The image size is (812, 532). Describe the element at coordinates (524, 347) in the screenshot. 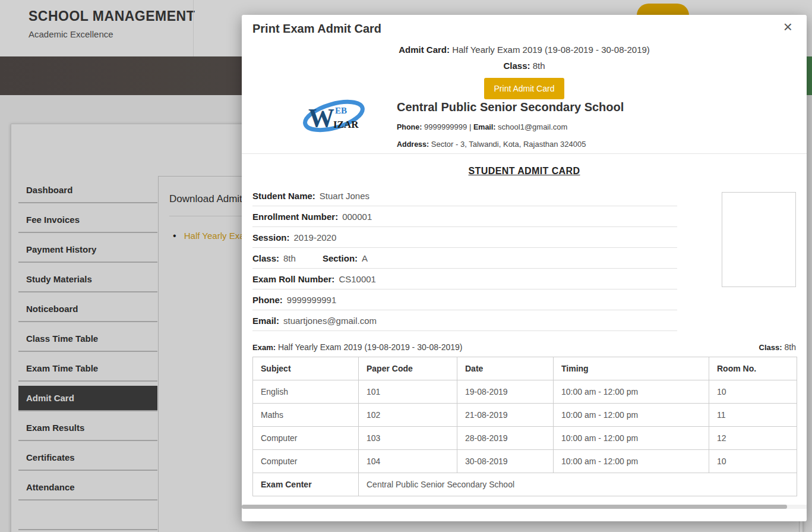

I see `exam-summary-row: Exam: Half Yearly Exam 2019 (19-08-2019 …` at that location.